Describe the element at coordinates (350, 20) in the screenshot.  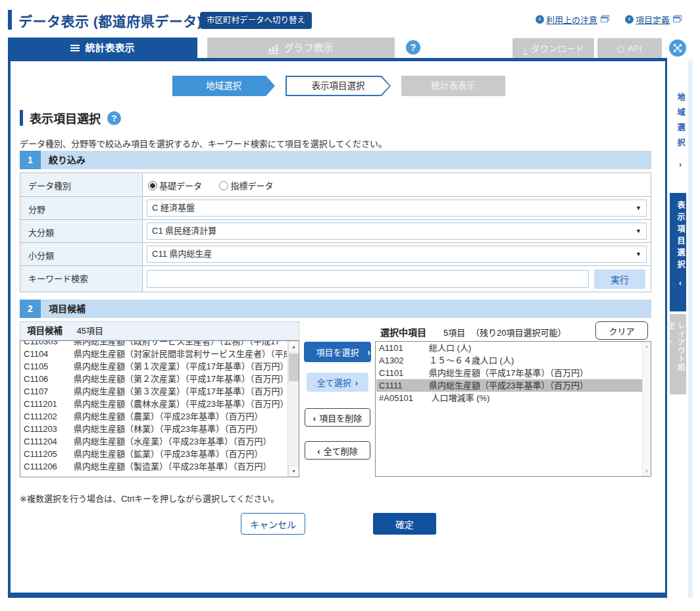
I see `page-header: データ表示 (都道府県データ) 市区町村データへ切り替え › 利用上の注意 › …` at that location.